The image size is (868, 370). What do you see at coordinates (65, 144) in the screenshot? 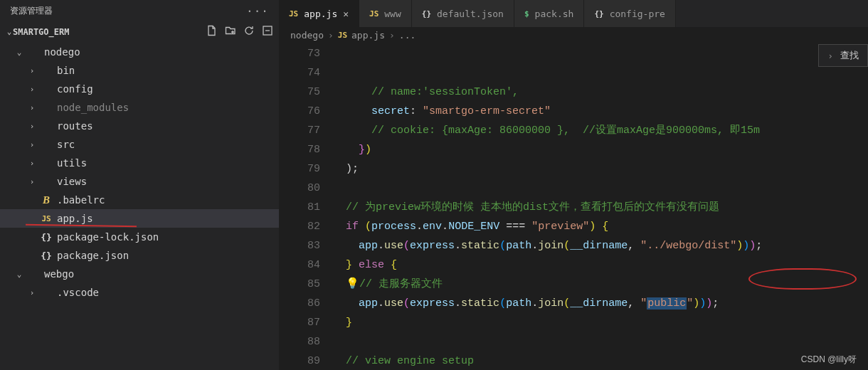
I see `tree-item-label: src` at bounding box center [65, 144].